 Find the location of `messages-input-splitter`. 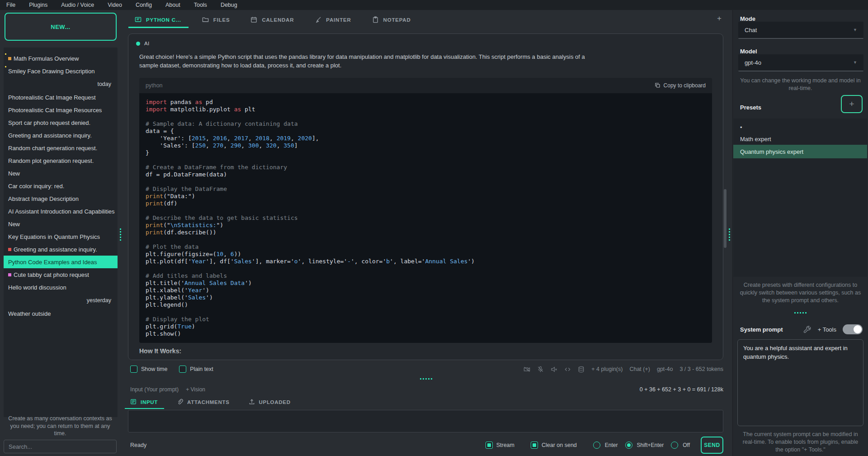

messages-input-splitter is located at coordinates (426, 379).